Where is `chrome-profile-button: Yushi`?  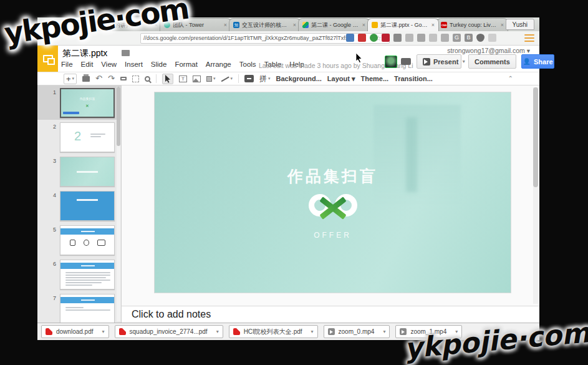 chrome-profile-button: Yushi is located at coordinates (520, 24).